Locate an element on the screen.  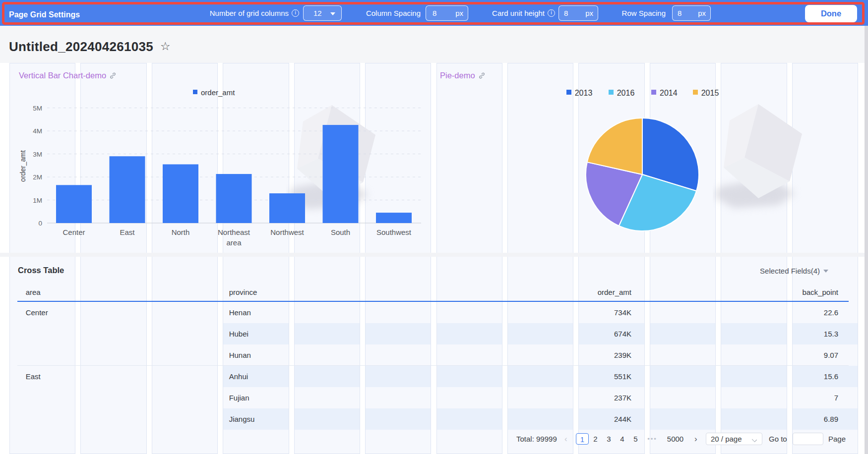
chevron-down-icon is located at coordinates (754, 439).